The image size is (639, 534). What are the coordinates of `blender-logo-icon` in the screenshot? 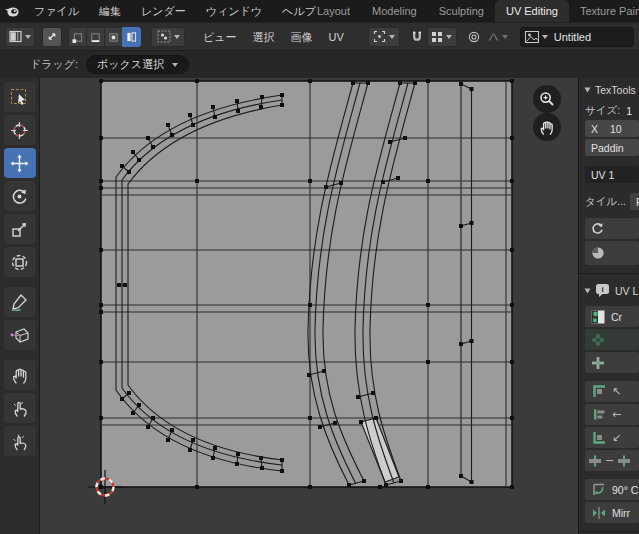 It's located at (12, 11).